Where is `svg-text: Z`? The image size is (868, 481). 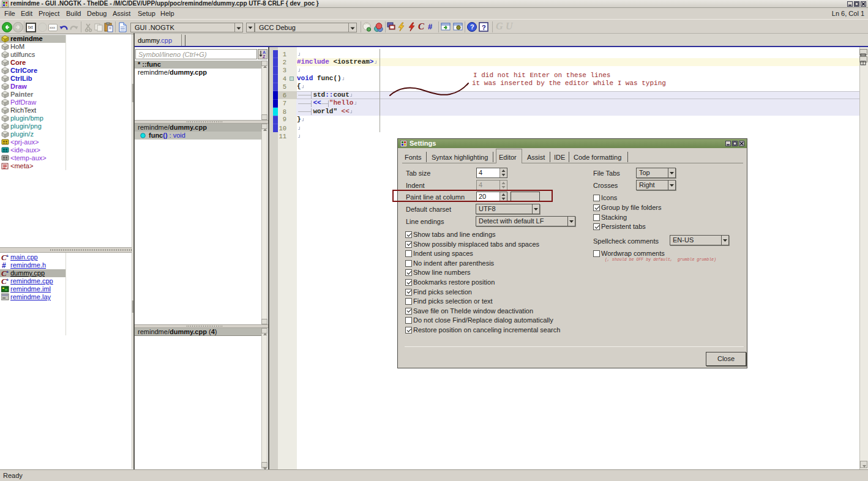 svg-text: Z is located at coordinates (264, 56).